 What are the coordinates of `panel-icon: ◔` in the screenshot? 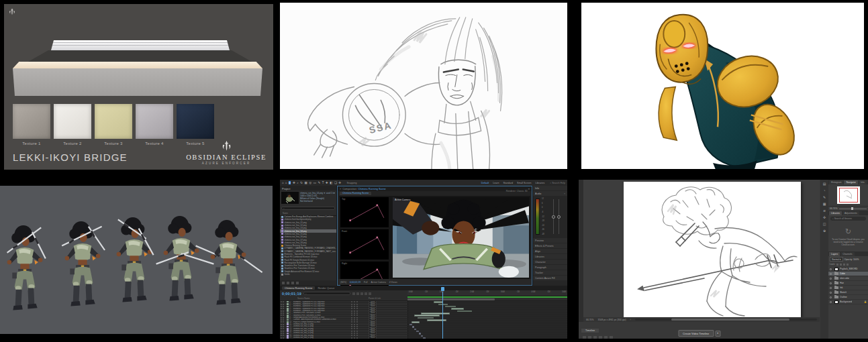 It's located at (824, 190).